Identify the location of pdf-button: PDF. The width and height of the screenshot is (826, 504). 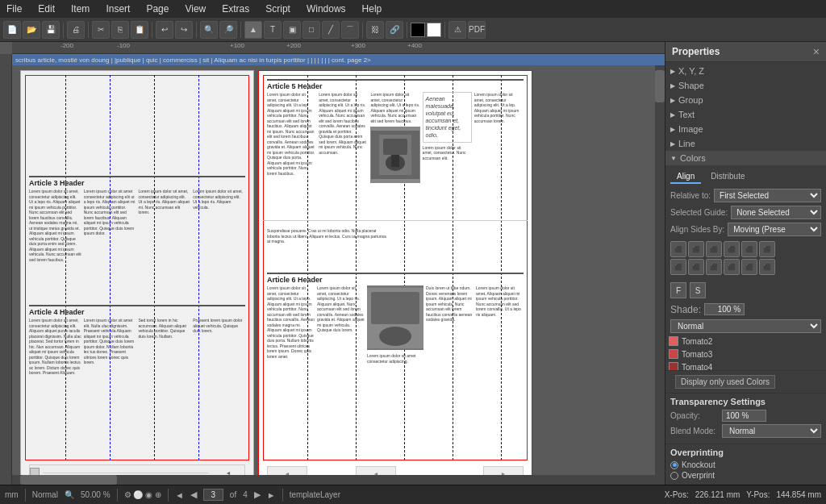
(477, 30).